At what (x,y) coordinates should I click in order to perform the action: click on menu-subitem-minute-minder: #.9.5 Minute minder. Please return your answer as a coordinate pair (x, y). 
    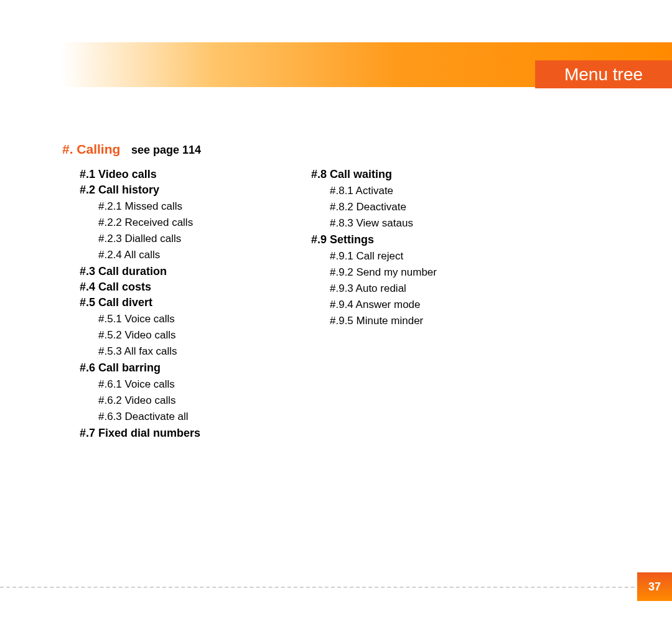
    Looking at the image, I should click on (387, 321).